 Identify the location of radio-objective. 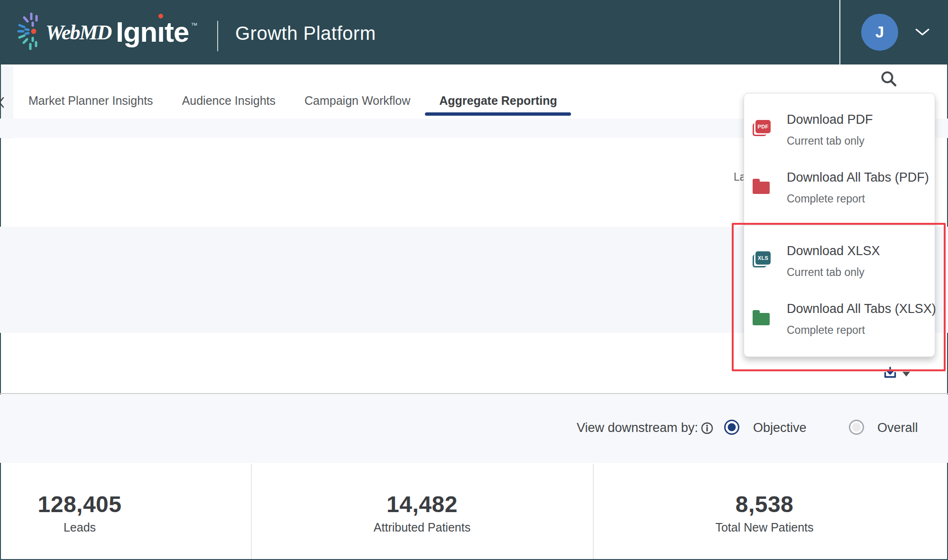
(732, 427).